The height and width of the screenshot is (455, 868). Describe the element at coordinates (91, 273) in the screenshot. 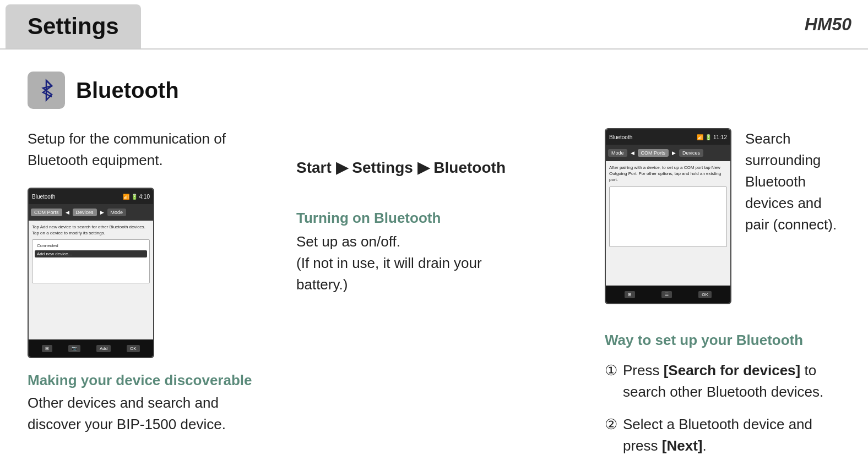

I see `phone-mockup-left: Bluetooth 📶 🔋 4:10 COM Ports ◀ Devices ▶…` at that location.